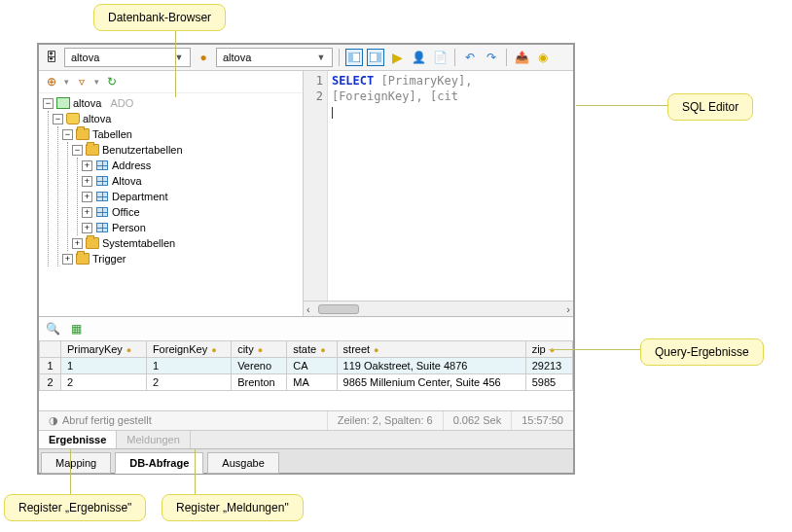 The width and height of the screenshot is (792, 532). What do you see at coordinates (154, 440) in the screenshot?
I see `tab-messages: Meldungen` at bounding box center [154, 440].